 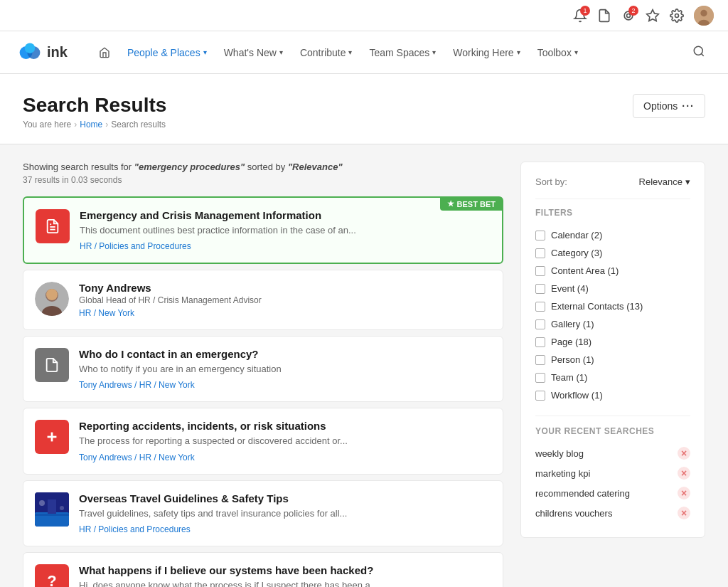 I want to click on nav-people-places: People & Places ▾, so click(x=167, y=53).